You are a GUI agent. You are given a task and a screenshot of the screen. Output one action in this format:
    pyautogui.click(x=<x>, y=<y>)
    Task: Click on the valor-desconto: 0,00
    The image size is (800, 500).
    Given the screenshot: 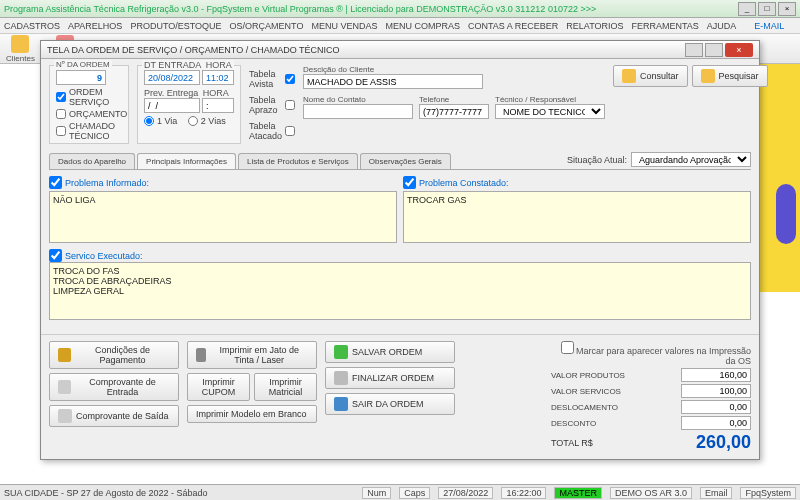 What is the action you would take?
    pyautogui.click(x=716, y=423)
    